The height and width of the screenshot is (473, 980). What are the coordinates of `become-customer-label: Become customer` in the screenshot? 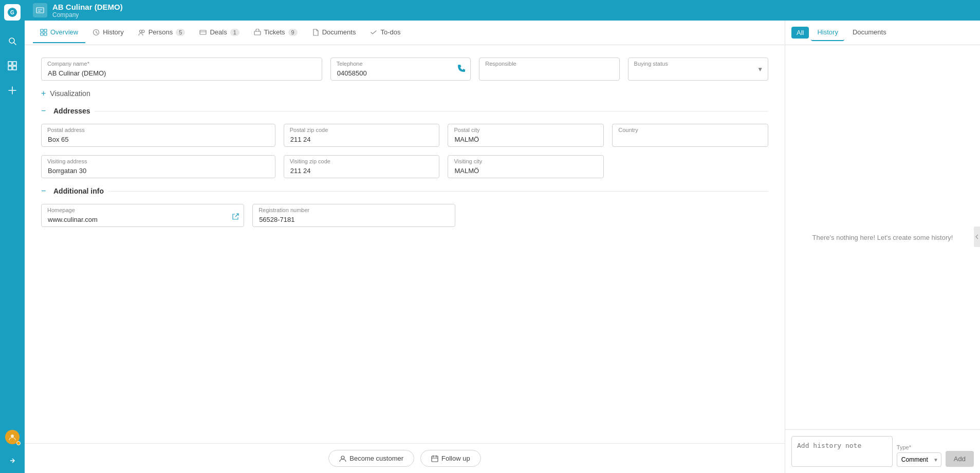 It's located at (376, 458).